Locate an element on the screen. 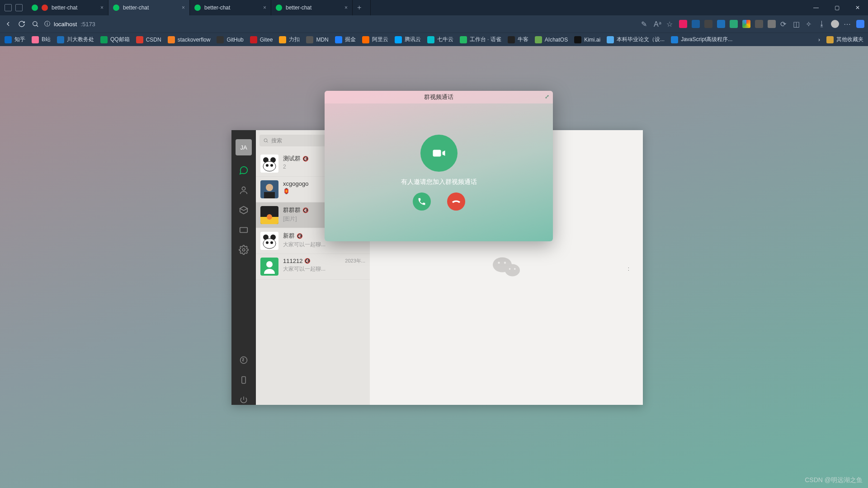 This screenshot has width=868, height=488. bookmark-item: MDN is located at coordinates (317, 40).